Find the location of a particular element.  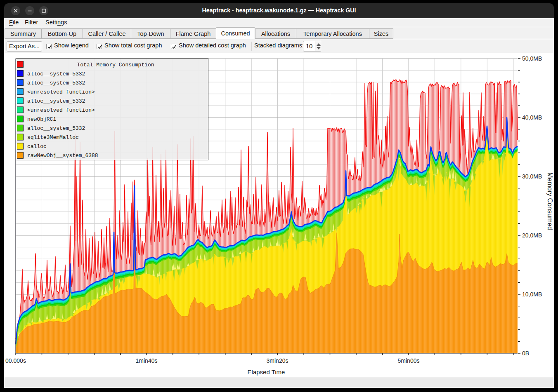

svg-text: 20,0MB is located at coordinates (532, 235).